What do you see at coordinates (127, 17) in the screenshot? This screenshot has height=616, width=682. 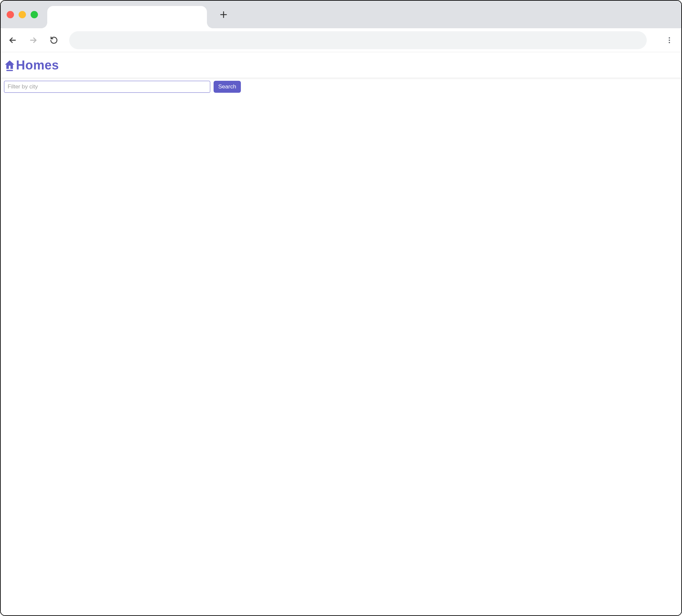 I see `browser-tab` at bounding box center [127, 17].